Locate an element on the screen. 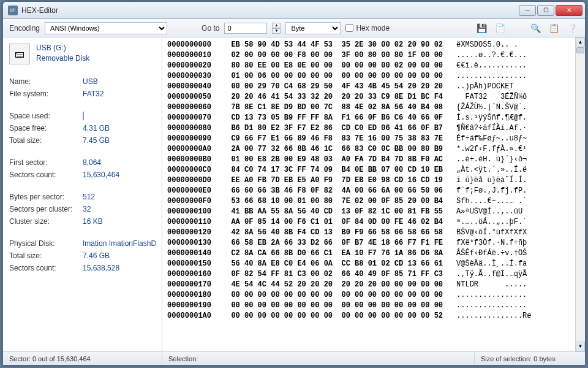 Image resolution: width=588 pixels, height=368 pixels. hex-row: 0000000140 C2 8A CA 66 8B D0 66 C1 EA 10… is located at coordinates (371, 254).